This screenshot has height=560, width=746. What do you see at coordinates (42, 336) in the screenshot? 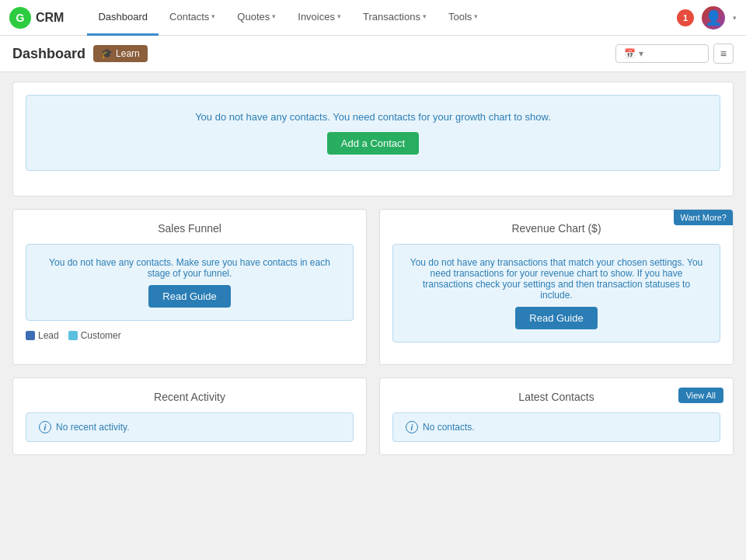
I see `legend-lead: Lead` at bounding box center [42, 336].